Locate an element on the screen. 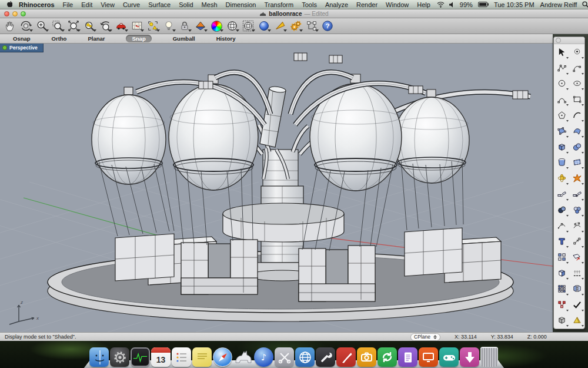 This screenshot has height=368, width=588. itunes-icon: ♪ is located at coordinates (263, 357).